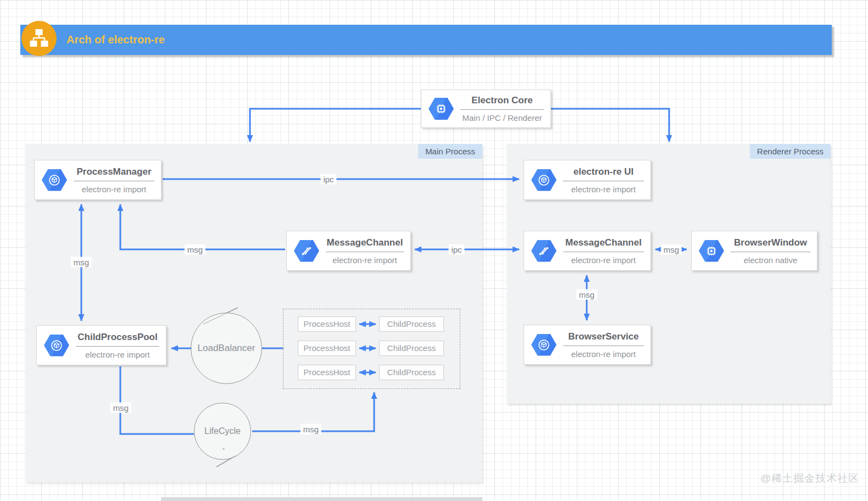 This screenshot has height=501, width=868. Describe the element at coordinates (118, 339) in the screenshot. I see `node-title: ChildProcessPool` at that location.